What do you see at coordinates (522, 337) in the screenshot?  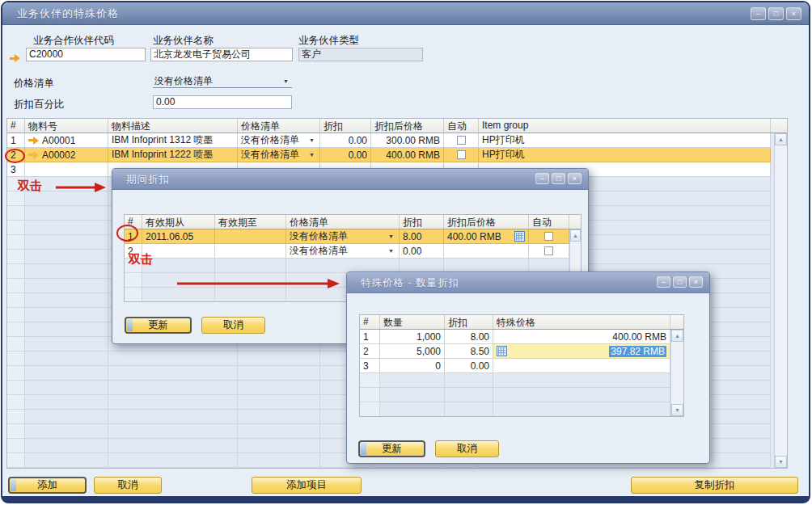 I see `qty-row-1: 1 1,000 8.00 400.00 RMB` at bounding box center [522, 337].